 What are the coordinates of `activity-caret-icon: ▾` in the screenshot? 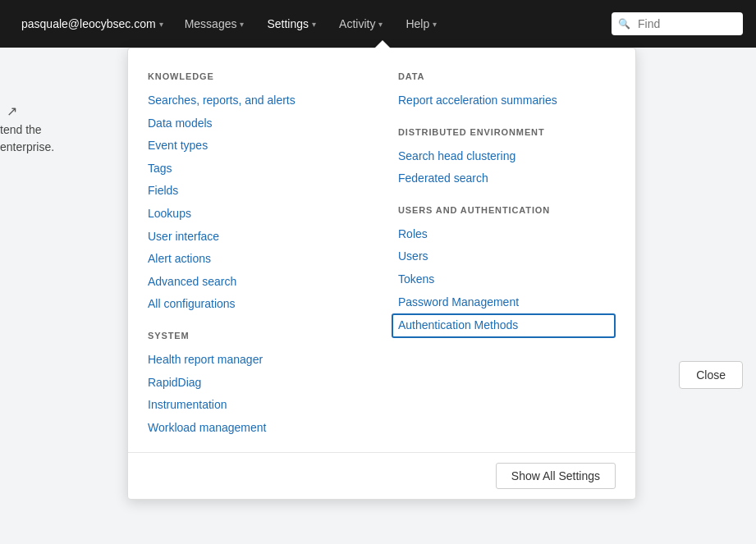 It's located at (381, 25).